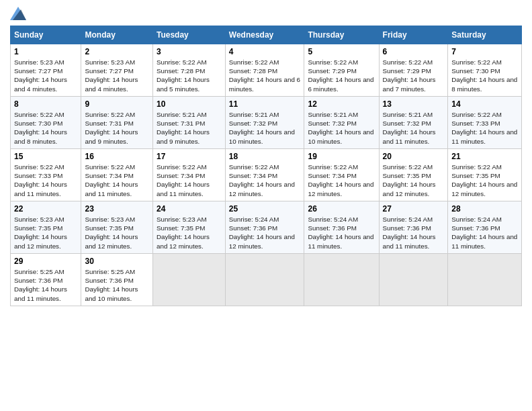  I want to click on day-number: 20, so click(414, 156).